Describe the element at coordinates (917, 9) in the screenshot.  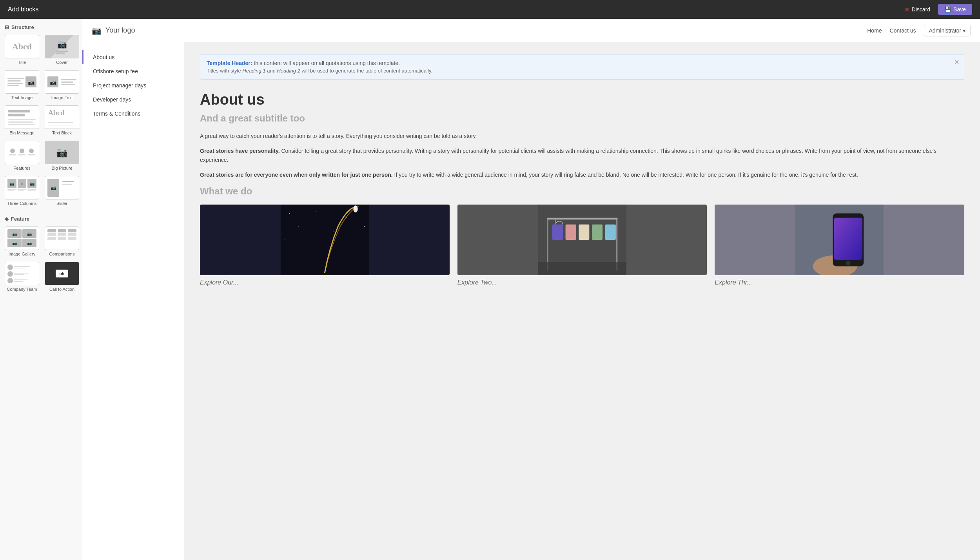
I see `discard-button: ✕ Discard` at that location.